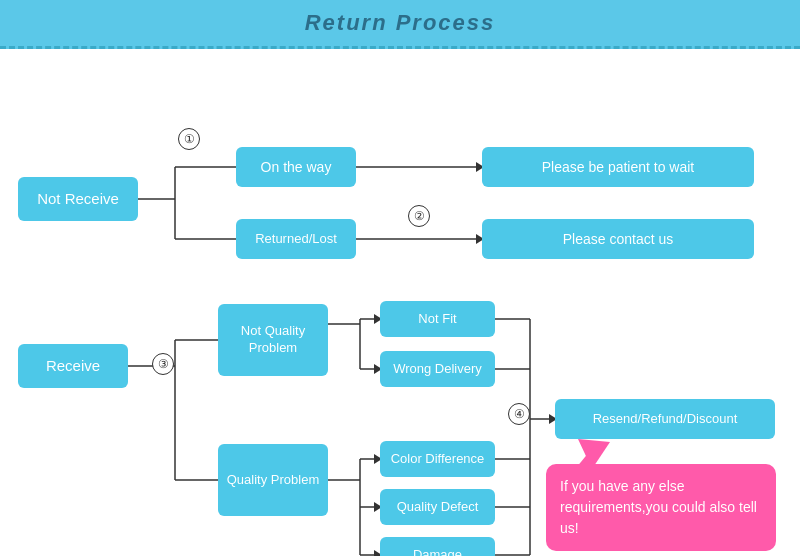 The width and height of the screenshot is (800, 556). What do you see at coordinates (438, 546) in the screenshot?
I see `damage-box: Damage` at bounding box center [438, 546].